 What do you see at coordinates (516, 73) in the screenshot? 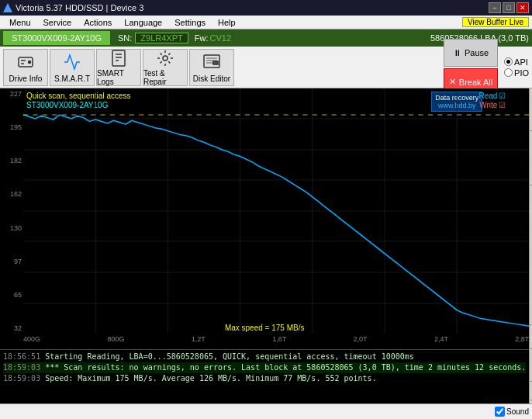
I see `pio-radio: PIO` at bounding box center [516, 73].